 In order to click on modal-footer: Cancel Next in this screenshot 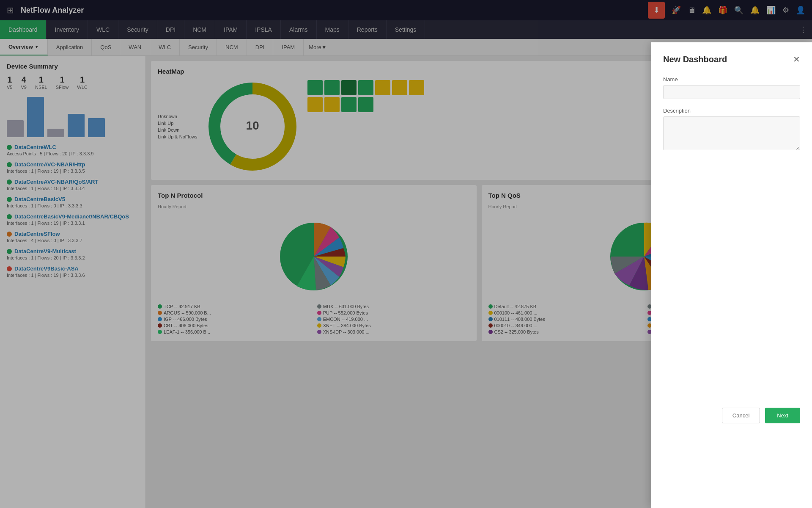, I will do `click(732, 416)`.